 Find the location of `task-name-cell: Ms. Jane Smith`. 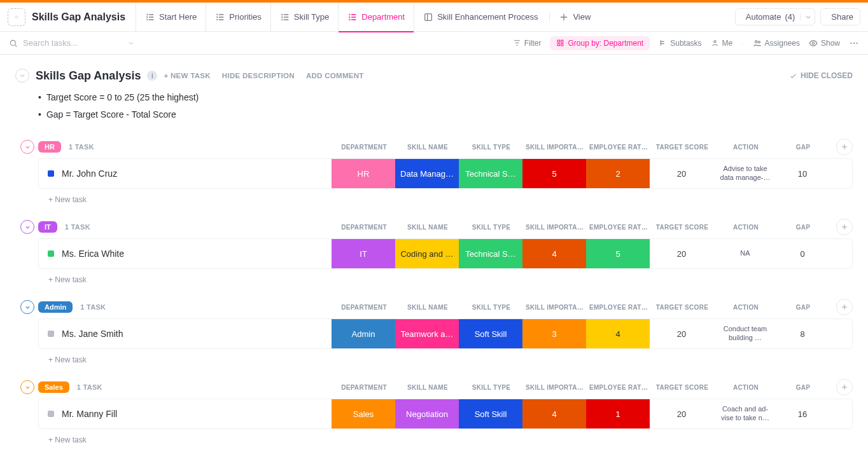

task-name-cell: Ms. Jane Smith is located at coordinates (185, 334).